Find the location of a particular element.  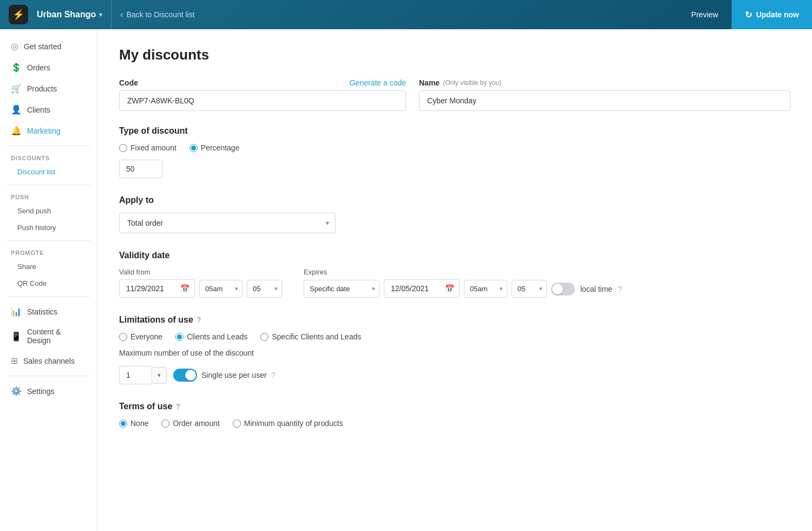

chevron-down-icon: ▾ is located at coordinates (101, 15).